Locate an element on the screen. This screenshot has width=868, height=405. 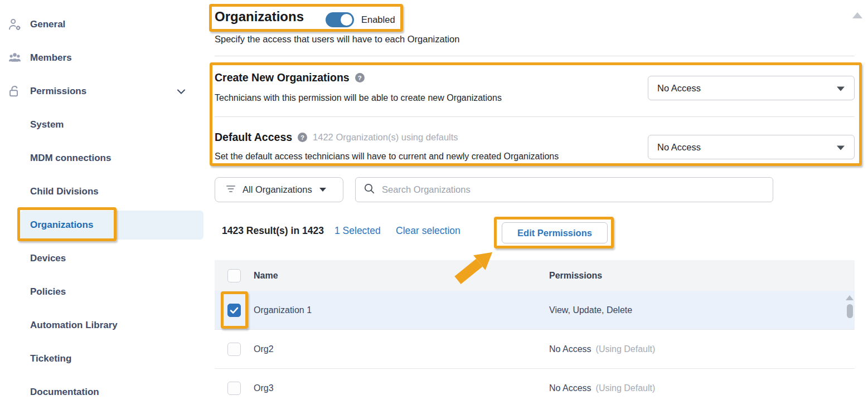
table-row: Org3 No Access(Using Default) is located at coordinates (535, 387).